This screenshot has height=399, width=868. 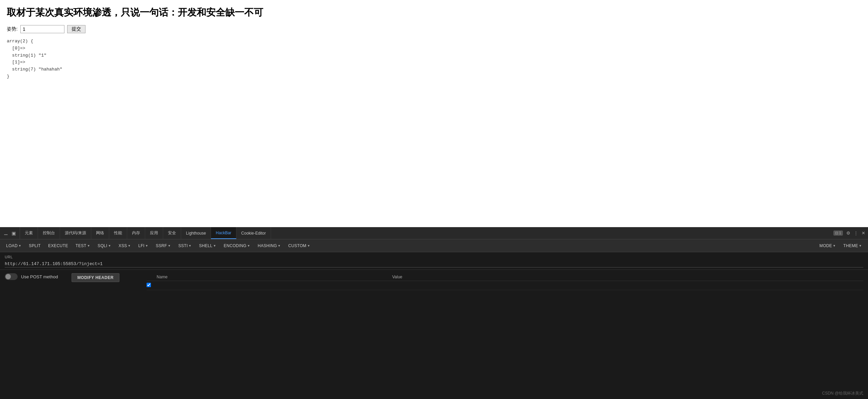 What do you see at coordinates (274, 285) in the screenshot?
I see `header-row-name` at bounding box center [274, 285].